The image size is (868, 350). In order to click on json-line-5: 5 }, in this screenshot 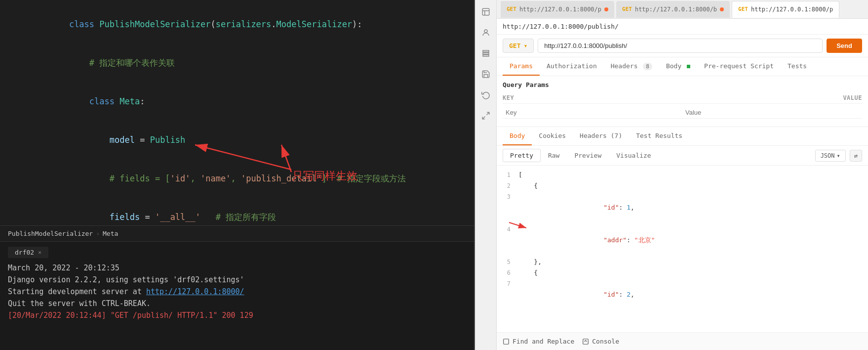, I will do `click(682, 262)`.